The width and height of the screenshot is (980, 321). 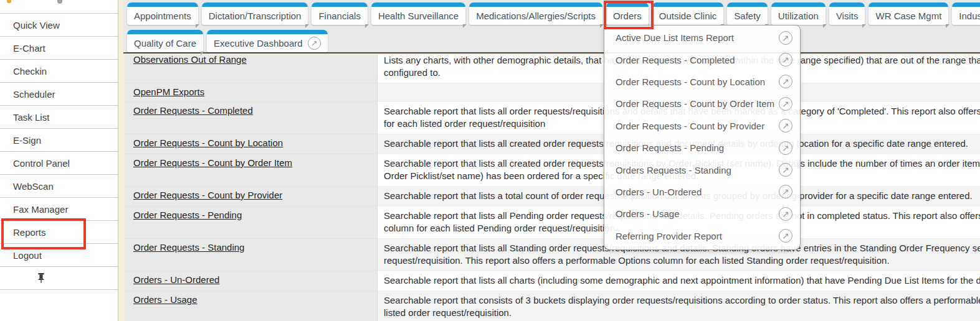 I want to click on sidebar-item-label: Task List, so click(x=31, y=117).